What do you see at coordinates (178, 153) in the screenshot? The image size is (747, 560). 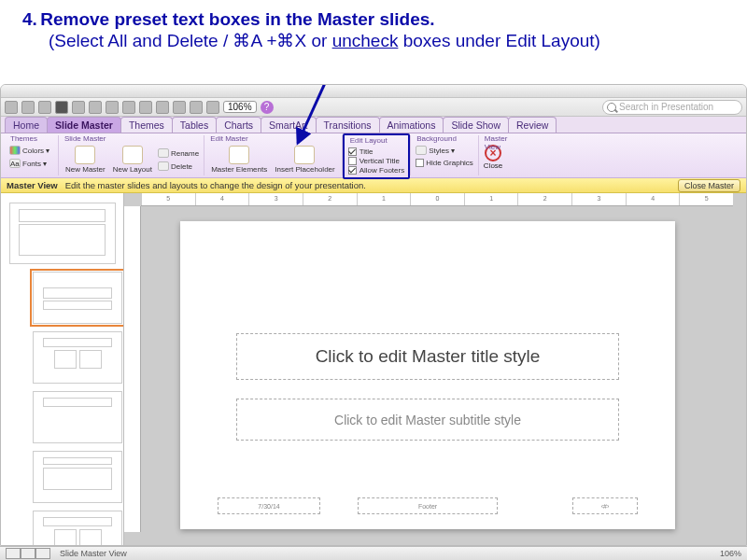 I see `rename-button: Rename` at bounding box center [178, 153].